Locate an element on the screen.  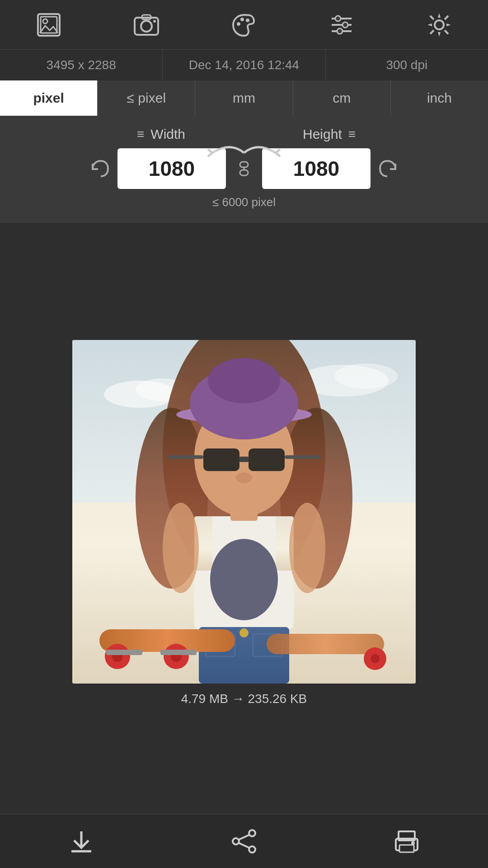
settings-button is located at coordinates (439, 25).